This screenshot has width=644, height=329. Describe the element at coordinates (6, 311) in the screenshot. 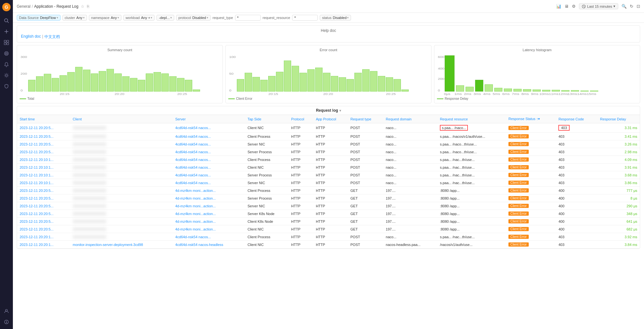

I see `sidebar-icon-user` at that location.